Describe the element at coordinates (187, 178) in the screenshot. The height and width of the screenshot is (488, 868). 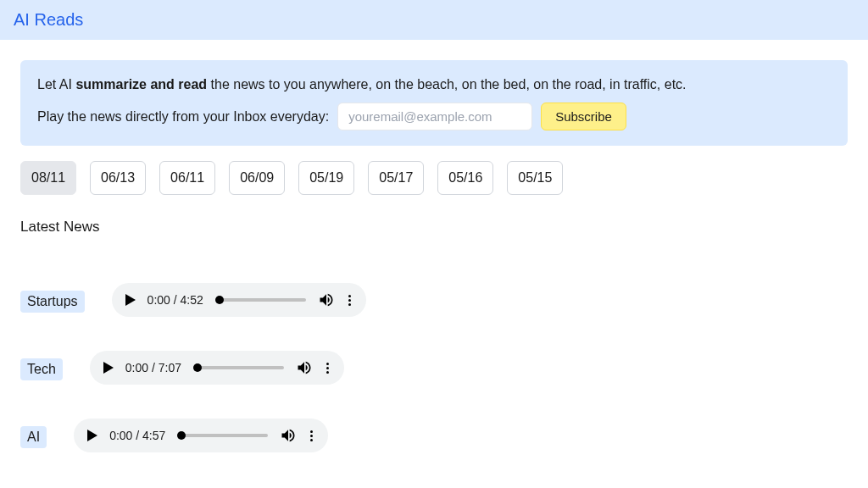
I see `date-button: 06/11` at that location.